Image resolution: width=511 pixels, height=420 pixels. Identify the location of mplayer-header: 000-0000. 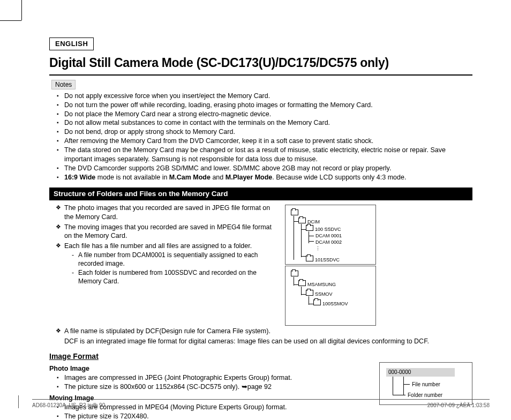
(420, 372).